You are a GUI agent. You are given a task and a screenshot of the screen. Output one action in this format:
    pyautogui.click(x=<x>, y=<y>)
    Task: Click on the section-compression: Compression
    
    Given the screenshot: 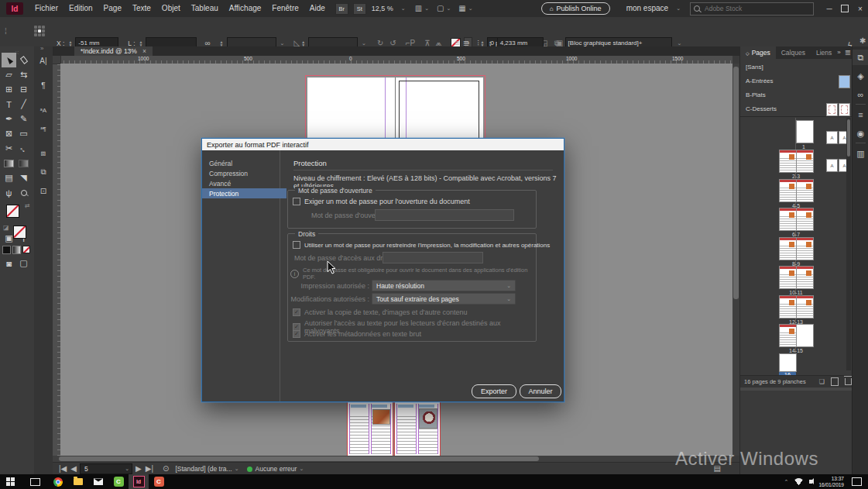 What is the action you would take?
    pyautogui.click(x=245, y=174)
    